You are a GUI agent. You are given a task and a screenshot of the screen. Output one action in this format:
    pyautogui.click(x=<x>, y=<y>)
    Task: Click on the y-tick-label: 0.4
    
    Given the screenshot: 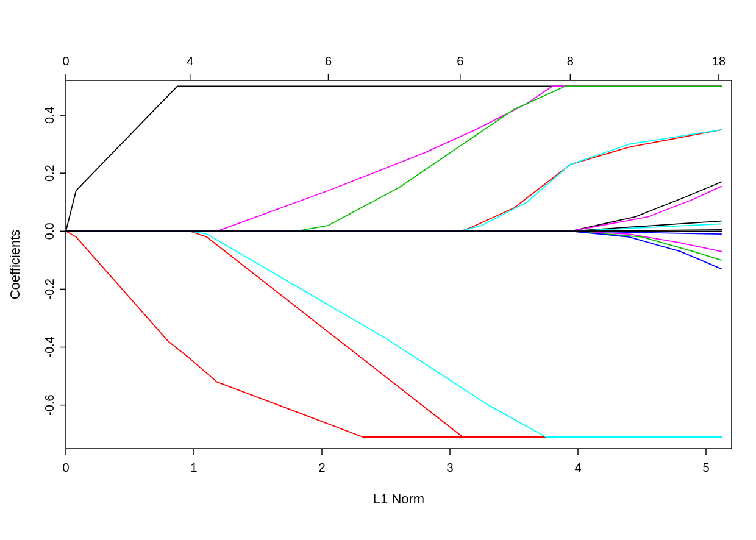 What is the action you would take?
    pyautogui.click(x=49, y=115)
    